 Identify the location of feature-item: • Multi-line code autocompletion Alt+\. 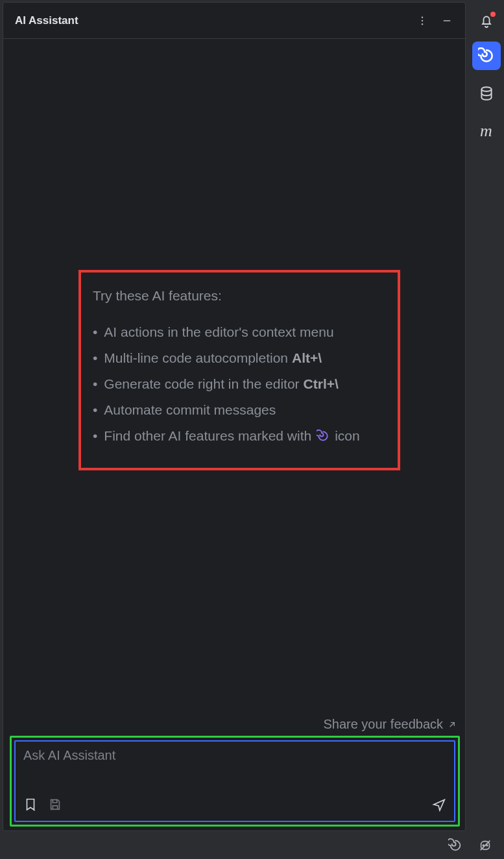
(239, 358).